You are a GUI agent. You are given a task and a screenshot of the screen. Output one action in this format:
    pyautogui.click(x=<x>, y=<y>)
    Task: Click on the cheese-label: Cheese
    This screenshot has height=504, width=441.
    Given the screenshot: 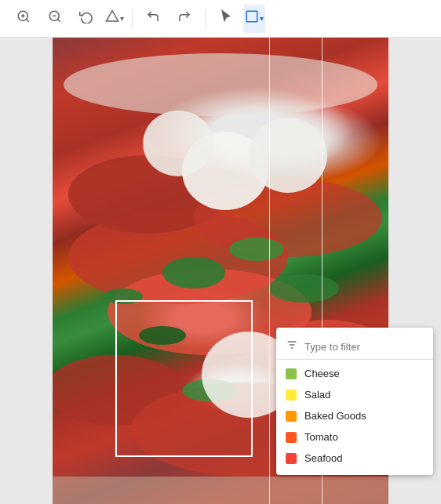 What is the action you would take?
    pyautogui.click(x=322, y=373)
    